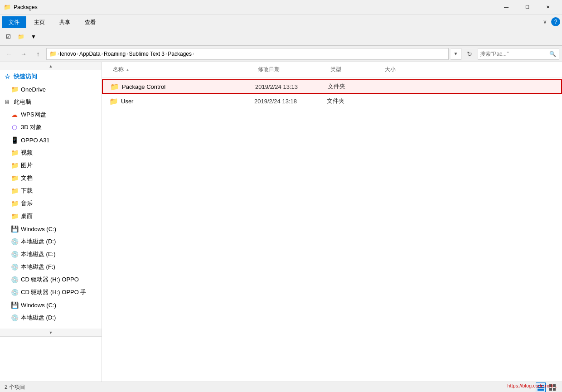 The image size is (562, 392). I want to click on sidebar-item-onedrive: 📁 OneDrive, so click(51, 89).